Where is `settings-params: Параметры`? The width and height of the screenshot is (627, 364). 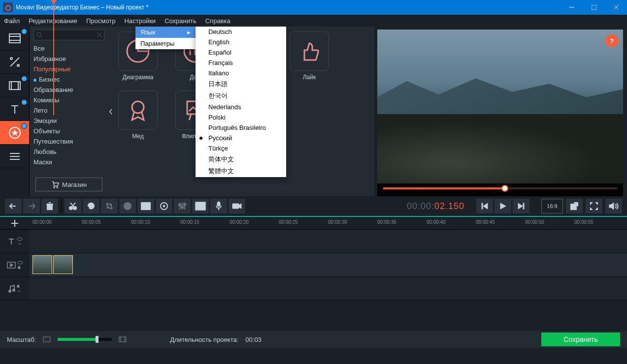 settings-params: Параметры is located at coordinates (165, 43).